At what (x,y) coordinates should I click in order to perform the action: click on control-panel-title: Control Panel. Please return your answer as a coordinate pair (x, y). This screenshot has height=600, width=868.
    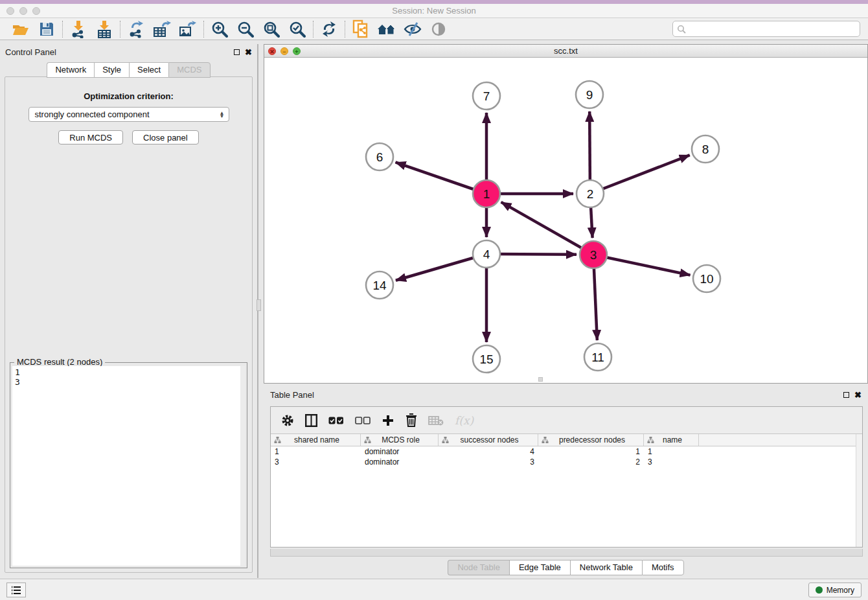
    Looking at the image, I should click on (31, 52).